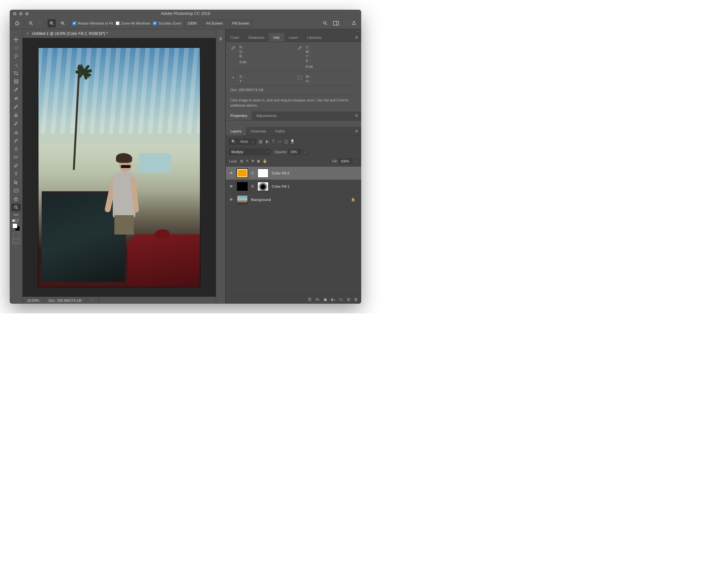 This screenshot has height=588, width=703. I want to click on properties-panel-menu-icon: ≡, so click(357, 116).